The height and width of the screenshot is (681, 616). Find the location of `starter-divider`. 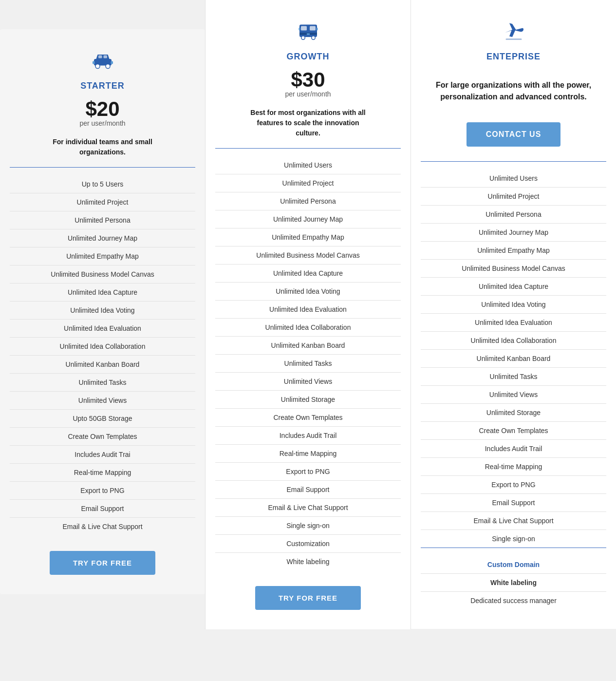

starter-divider is located at coordinates (102, 168).